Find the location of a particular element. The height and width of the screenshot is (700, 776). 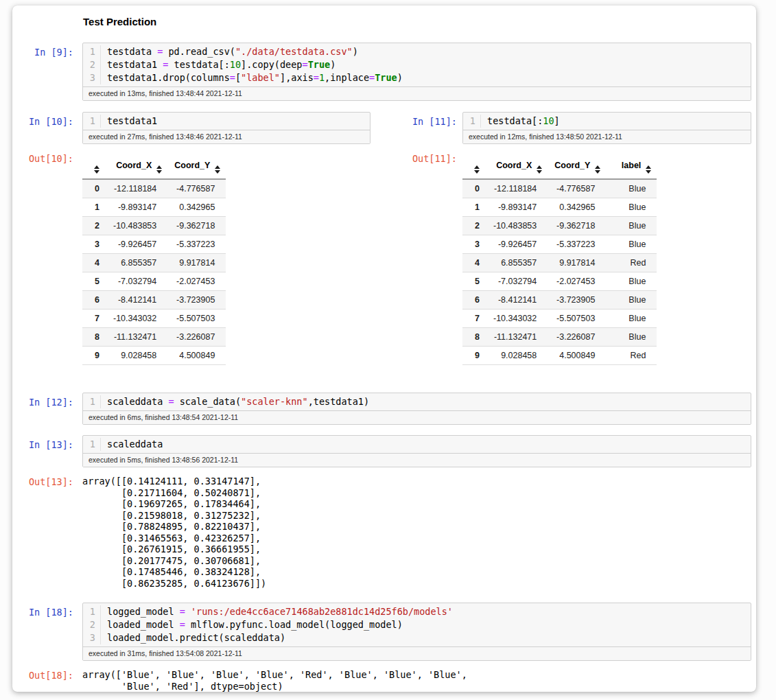

code-editor-18: 1logged_model = 'runs:/ede4cc6ace71468ab… is located at coordinates (417, 631).